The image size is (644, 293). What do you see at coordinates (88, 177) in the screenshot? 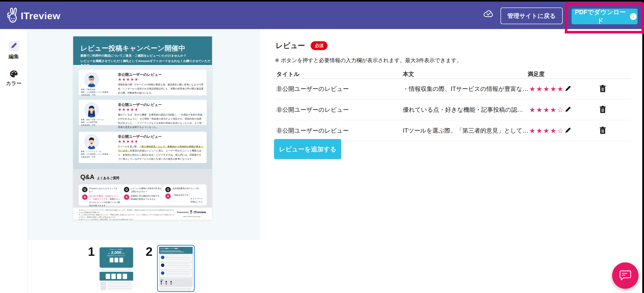
I see `qa-heading: Q&A` at bounding box center [88, 177].